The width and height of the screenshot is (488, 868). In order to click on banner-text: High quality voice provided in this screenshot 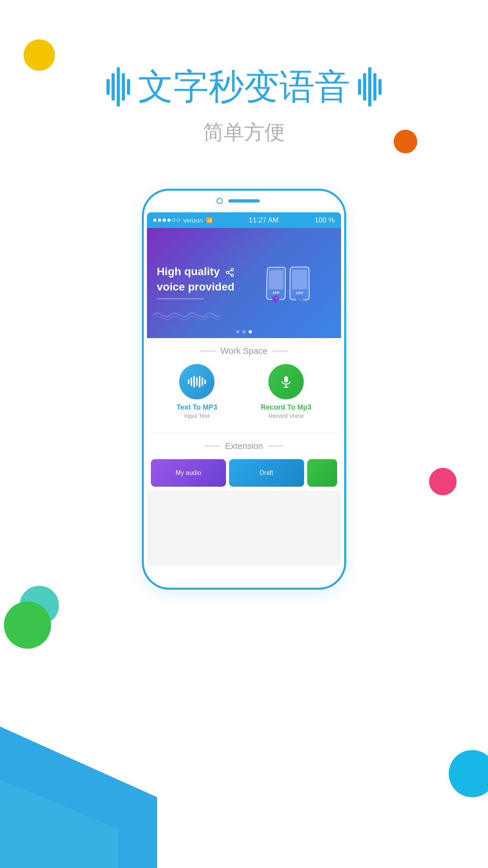, I will do `click(200, 283)`.